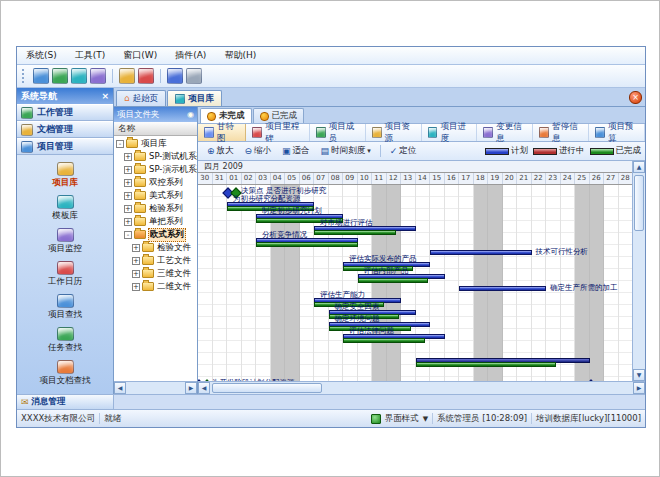  What do you see at coordinates (284, 133) in the screenshot?
I see `view-button-label: 项目里程碑` at bounding box center [284, 133].